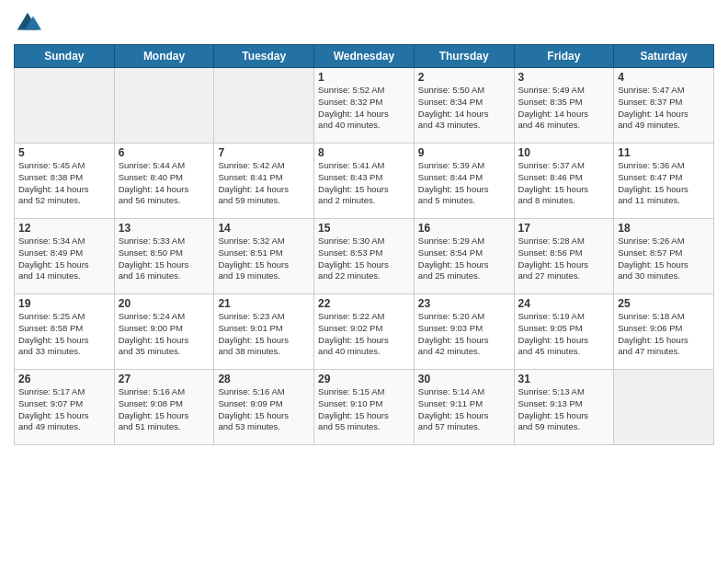 The height and width of the screenshot is (563, 728). What do you see at coordinates (464, 304) in the screenshot?
I see `day-number: 23` at bounding box center [464, 304].